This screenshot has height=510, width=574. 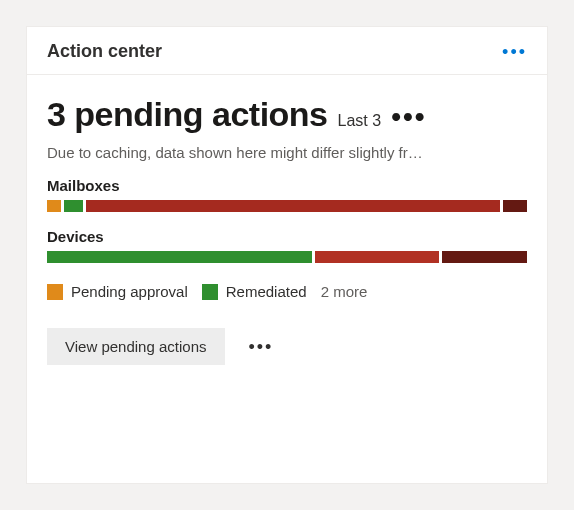 What do you see at coordinates (287, 51) in the screenshot?
I see `card-header: Action center •••` at bounding box center [287, 51].